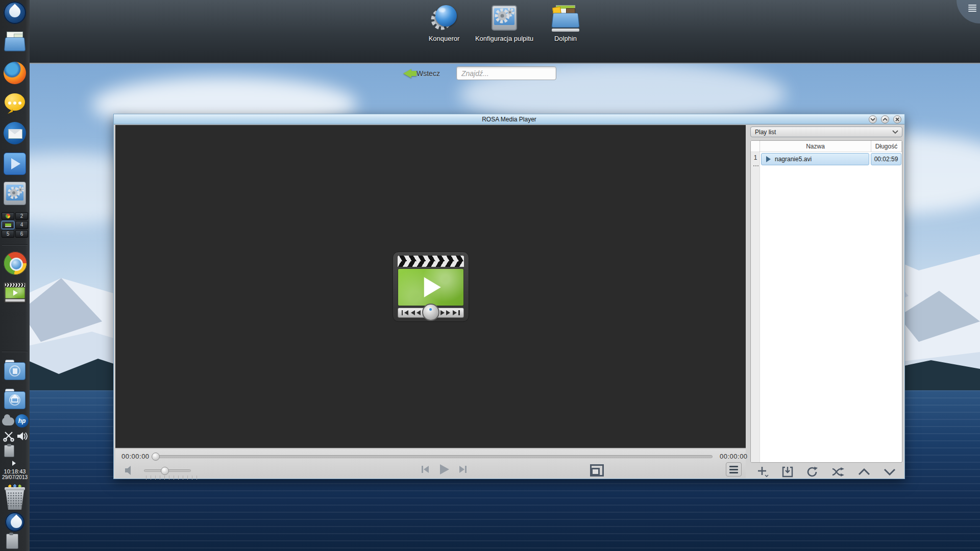 This screenshot has height=551, width=980. Describe the element at coordinates (444, 39) in the screenshot. I see `shortcut-label: Konqueror` at that location.